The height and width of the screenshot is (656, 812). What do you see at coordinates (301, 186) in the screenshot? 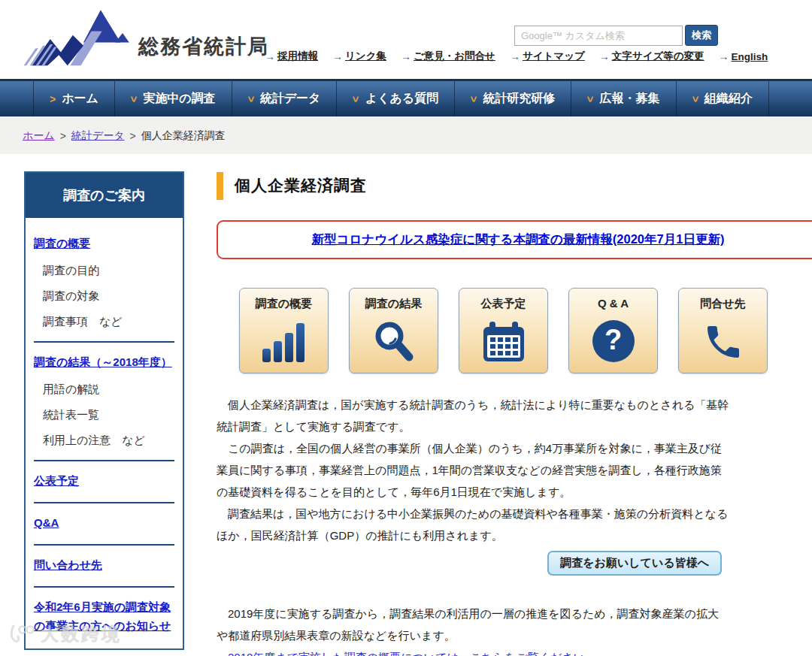
I see `page-title: 個人企業経済調査` at bounding box center [301, 186].